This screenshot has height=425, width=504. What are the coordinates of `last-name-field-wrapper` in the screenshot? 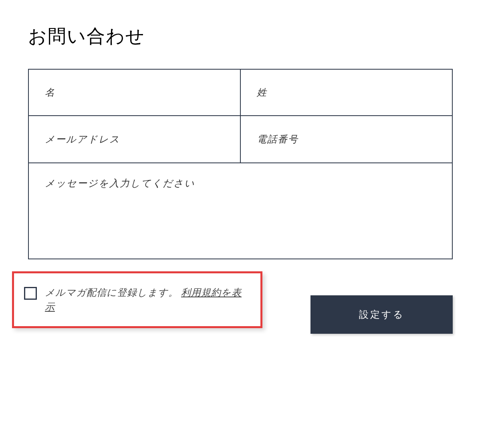 It's located at (347, 92).